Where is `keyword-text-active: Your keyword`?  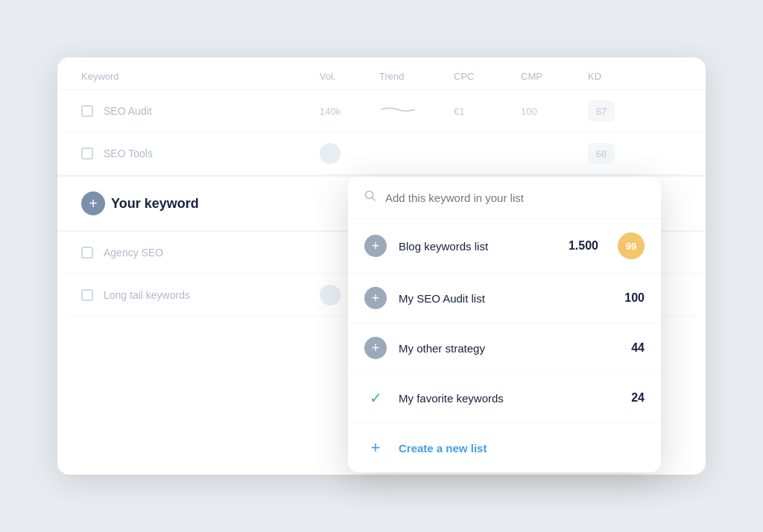
keyword-text-active: Your keyword is located at coordinates (155, 204).